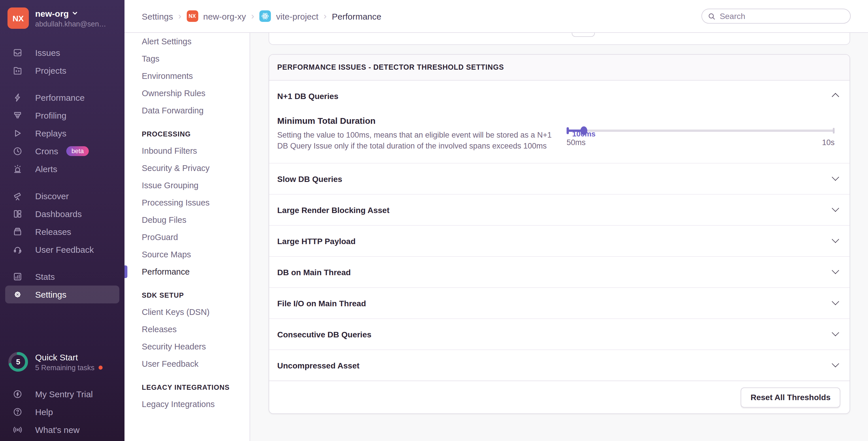  What do you see at coordinates (62, 98) in the screenshot?
I see `sidebar-item-performance: Performance` at bounding box center [62, 98].